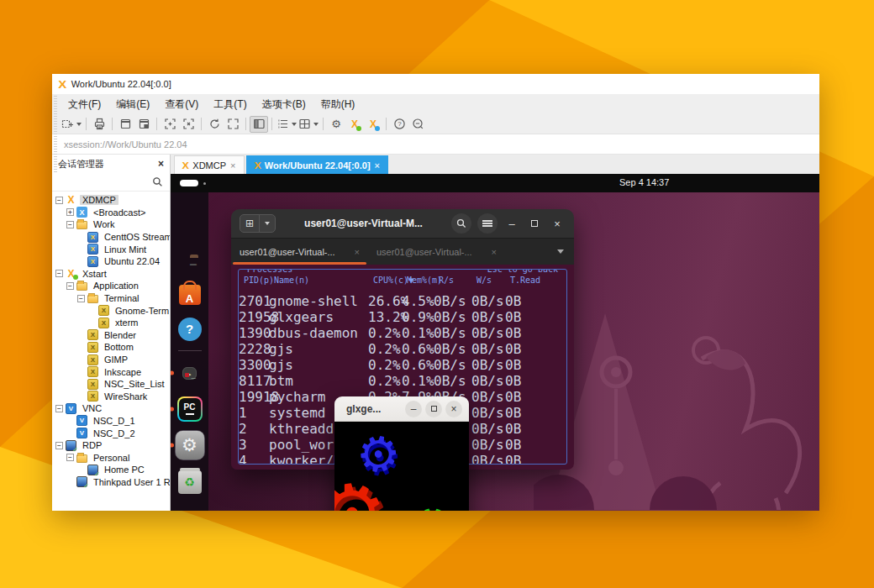  What do you see at coordinates (233, 124) in the screenshot?
I see `fullscreen-button` at bounding box center [233, 124].